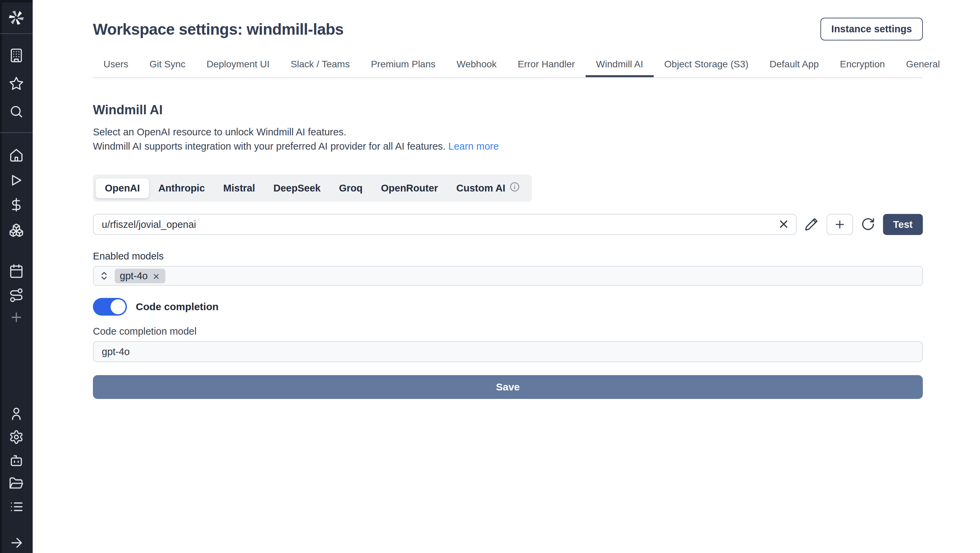  Describe the element at coordinates (16, 17) in the screenshot. I see `windmill-logo-icon` at that location.